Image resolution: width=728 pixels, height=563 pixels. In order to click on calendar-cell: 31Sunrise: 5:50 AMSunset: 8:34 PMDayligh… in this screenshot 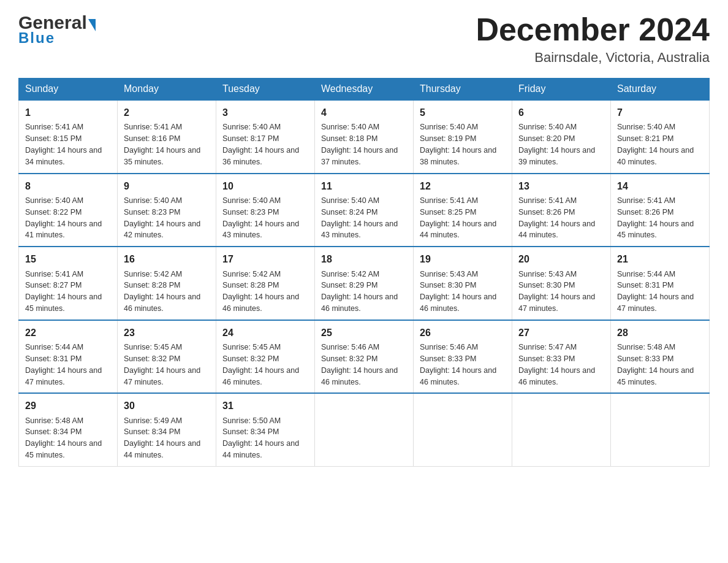, I will do `click(266, 429)`.